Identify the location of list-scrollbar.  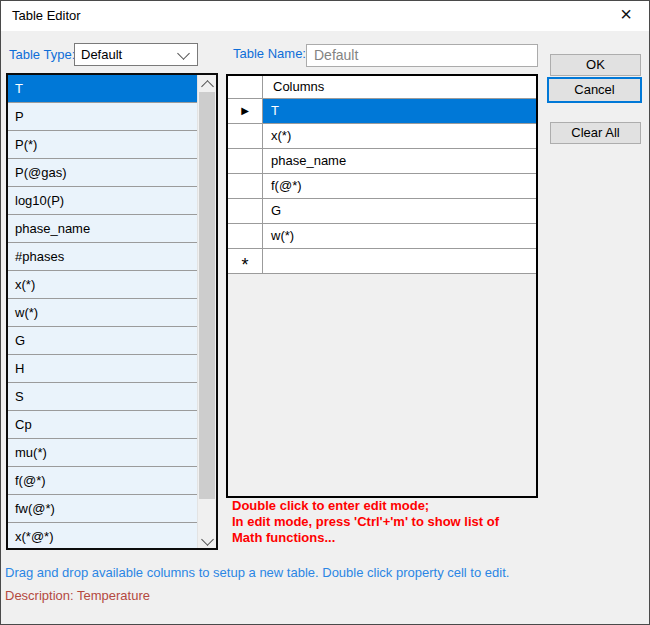
(206, 312).